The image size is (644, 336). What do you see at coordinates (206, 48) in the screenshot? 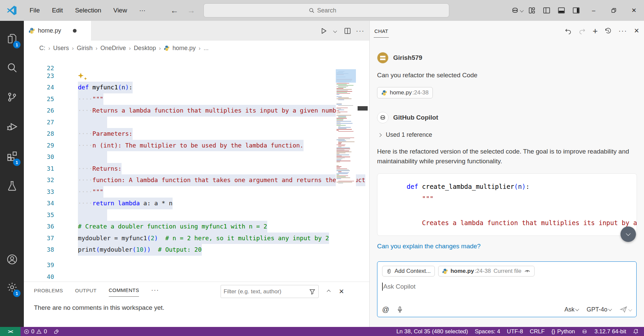
I see `breadcrumb-item: ...` at bounding box center [206, 48].